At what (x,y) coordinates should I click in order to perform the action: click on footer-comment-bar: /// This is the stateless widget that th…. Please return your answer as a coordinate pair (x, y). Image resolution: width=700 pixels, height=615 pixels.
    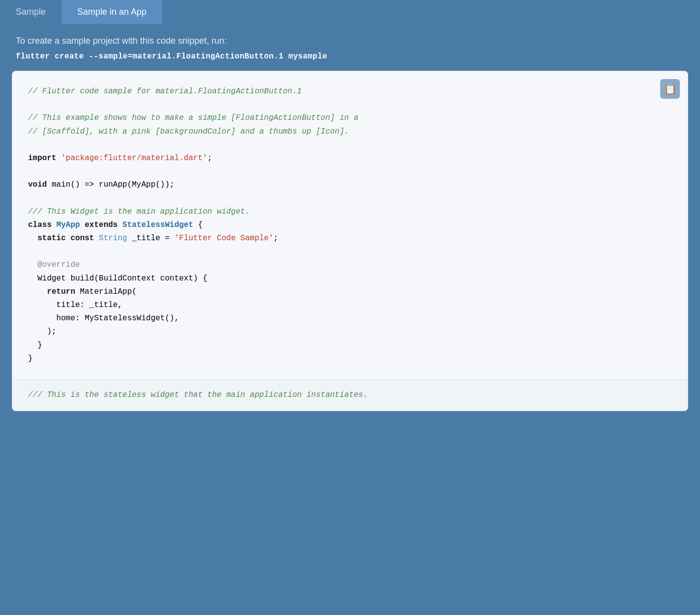
    Looking at the image, I should click on (350, 395).